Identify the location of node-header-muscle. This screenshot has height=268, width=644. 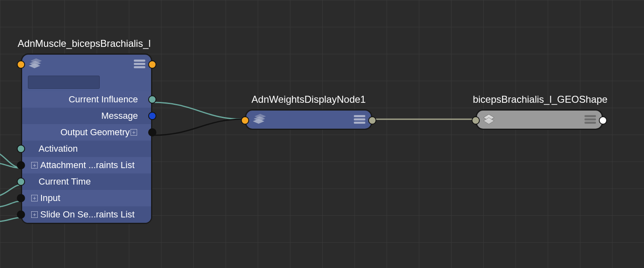
(87, 64).